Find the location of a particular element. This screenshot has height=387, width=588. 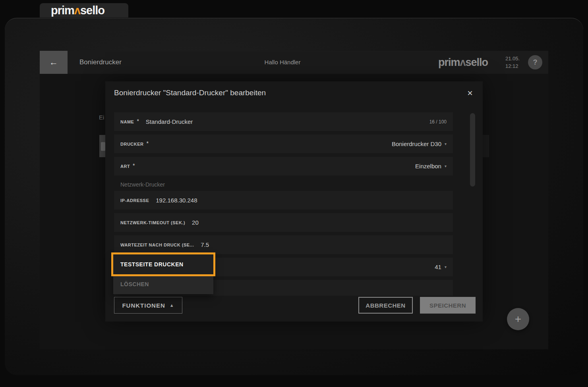

timeout-value: 20 is located at coordinates (195, 222).